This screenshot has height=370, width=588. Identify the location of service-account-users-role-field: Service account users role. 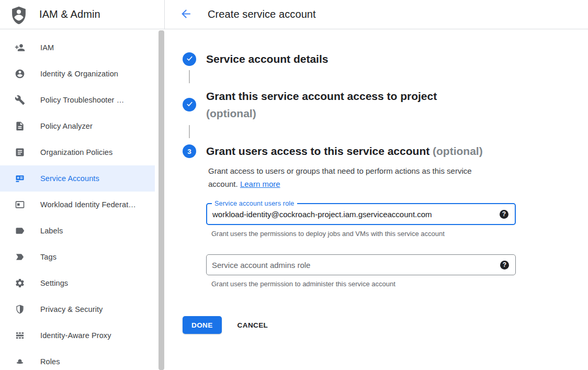
(361, 214).